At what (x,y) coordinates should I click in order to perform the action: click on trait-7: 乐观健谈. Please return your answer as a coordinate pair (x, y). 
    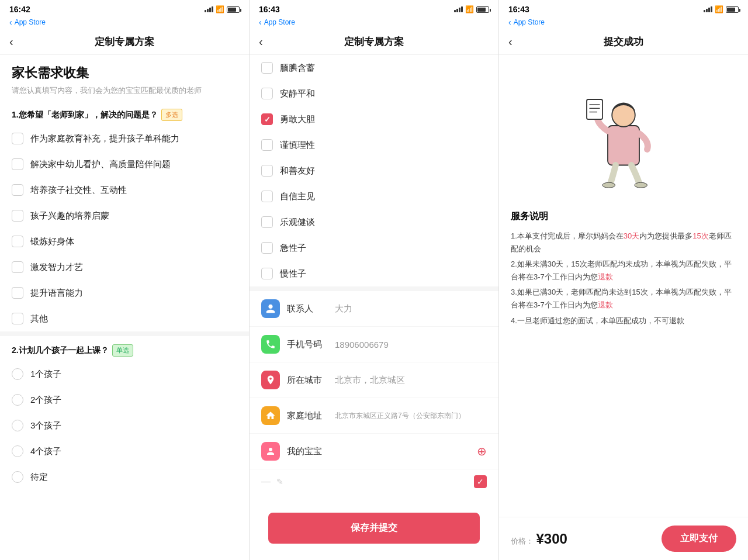
    Looking at the image, I should click on (374, 222).